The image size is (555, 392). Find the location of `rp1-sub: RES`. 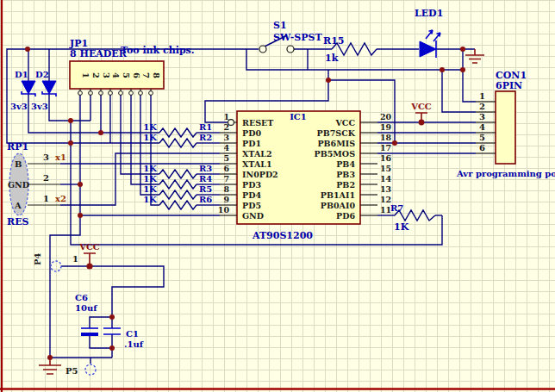

rp1-sub: RES is located at coordinates (18, 222).